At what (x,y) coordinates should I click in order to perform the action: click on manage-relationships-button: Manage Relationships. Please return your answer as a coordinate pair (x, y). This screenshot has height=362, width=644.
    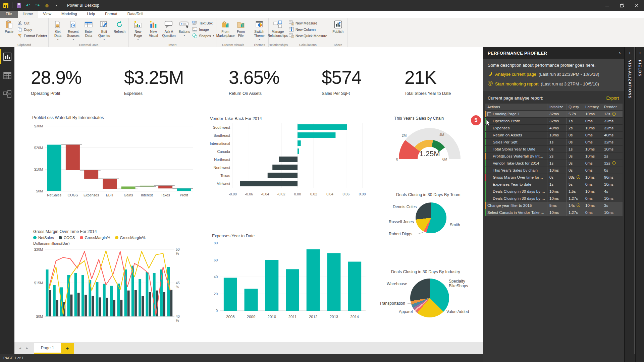
    Looking at the image, I should click on (278, 28).